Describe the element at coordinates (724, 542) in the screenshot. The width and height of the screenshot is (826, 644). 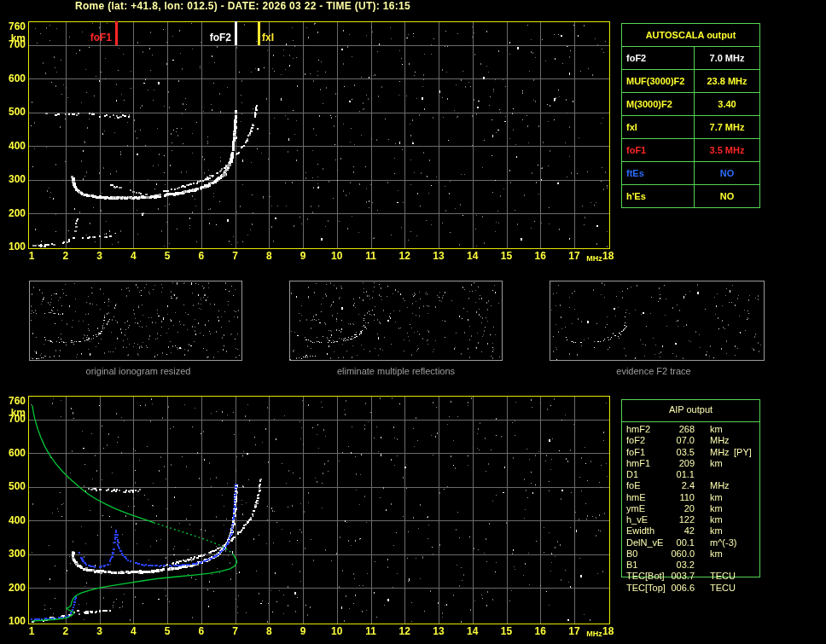
I see `aip-param-unit: m^(-3)` at that location.